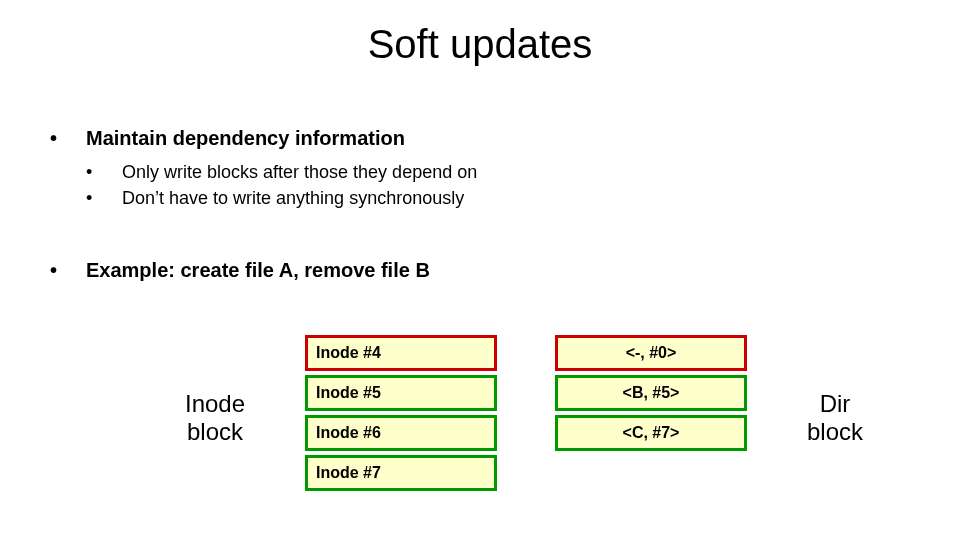 The width and height of the screenshot is (960, 540). I want to click on bullet-l1: Example: create file A, remove file B, so click(475, 270).